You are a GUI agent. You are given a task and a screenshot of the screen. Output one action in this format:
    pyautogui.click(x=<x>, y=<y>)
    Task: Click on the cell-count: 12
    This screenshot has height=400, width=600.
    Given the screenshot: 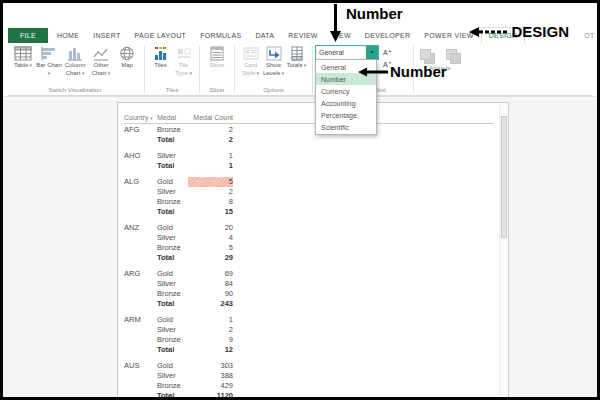 What is the action you would take?
    pyautogui.click(x=210, y=350)
    